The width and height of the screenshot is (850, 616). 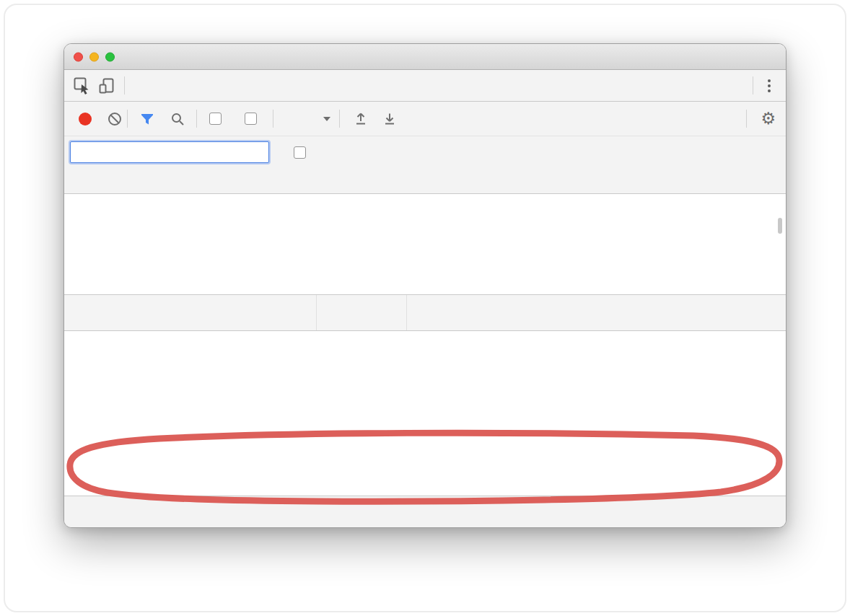 What do you see at coordinates (425, 152) in the screenshot?
I see `filter-row` at bounding box center [425, 152].